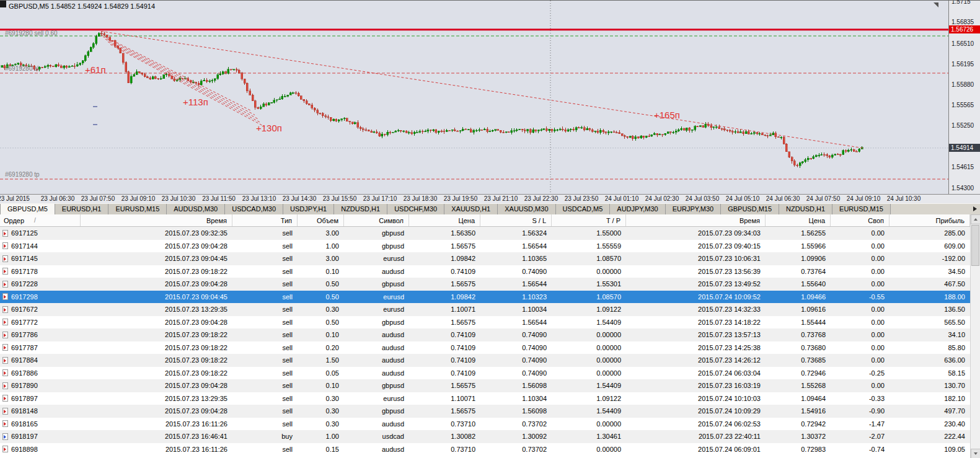 Image resolution: width=980 pixels, height=458 pixels. Describe the element at coordinates (196, 209) in the screenshot. I see `chart-tab-audusd-m30: AUDUSD,M30` at that location.